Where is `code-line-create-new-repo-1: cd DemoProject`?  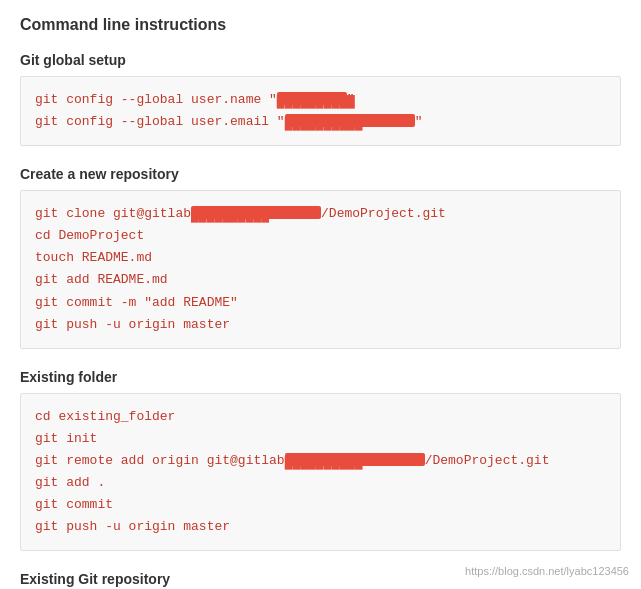
code-line-create-new-repo-1: cd DemoProject is located at coordinates (320, 236).